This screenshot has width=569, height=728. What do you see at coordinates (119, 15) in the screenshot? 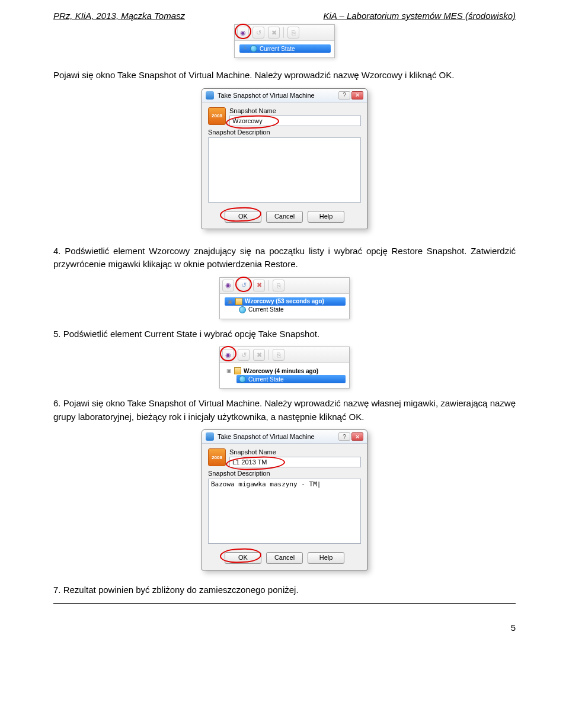
I see `header-left: PRz, KIiA, 2013, Mączka Tomasz` at bounding box center [119, 15].